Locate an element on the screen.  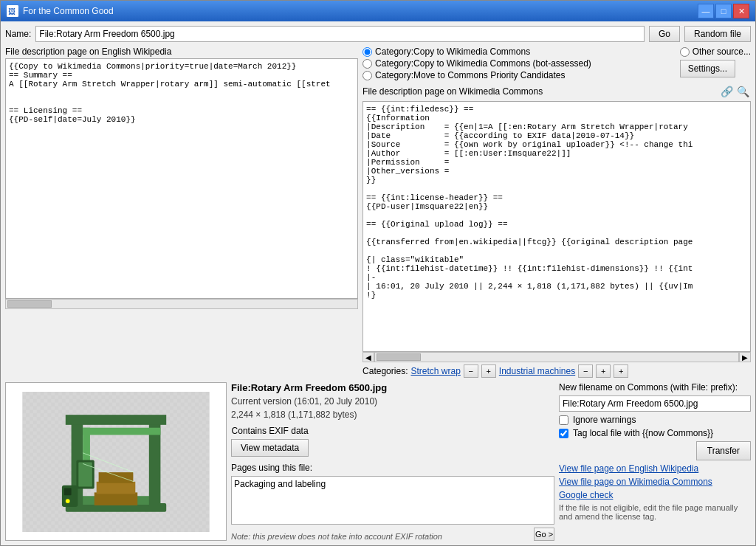
radio-group-left: Category:Copy to Wikimedia Commons Categ… is located at coordinates (518, 63).